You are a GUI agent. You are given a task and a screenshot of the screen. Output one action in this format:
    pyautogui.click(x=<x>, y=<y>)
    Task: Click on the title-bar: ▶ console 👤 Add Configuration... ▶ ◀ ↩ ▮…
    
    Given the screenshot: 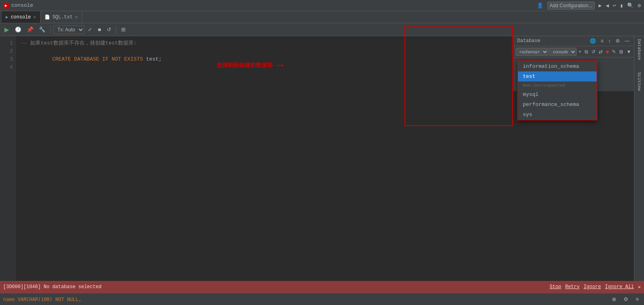 What is the action you would take?
    pyautogui.click(x=322, y=6)
    